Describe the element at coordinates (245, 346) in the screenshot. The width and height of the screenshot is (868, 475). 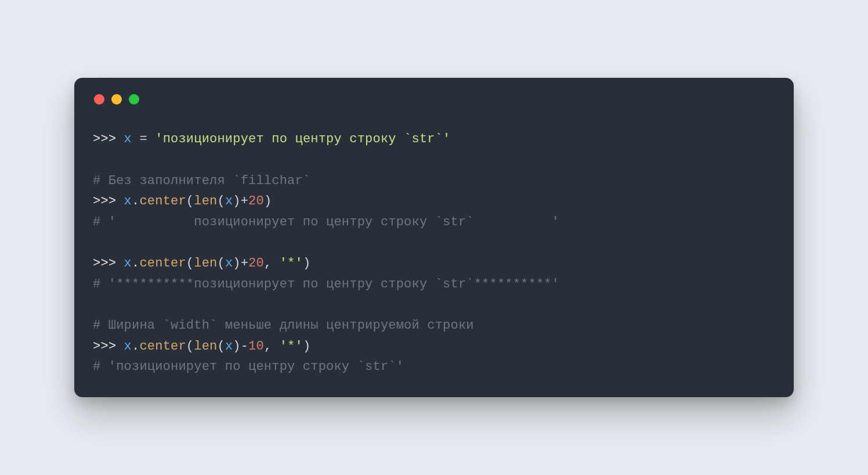
I see `minus-op: -` at that location.